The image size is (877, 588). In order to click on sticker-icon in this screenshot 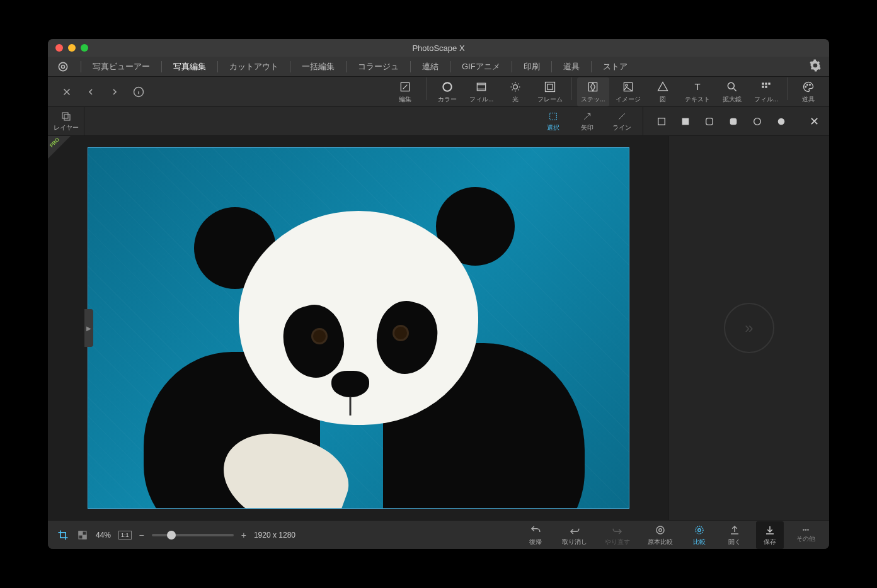, I will do `click(593, 87)`.